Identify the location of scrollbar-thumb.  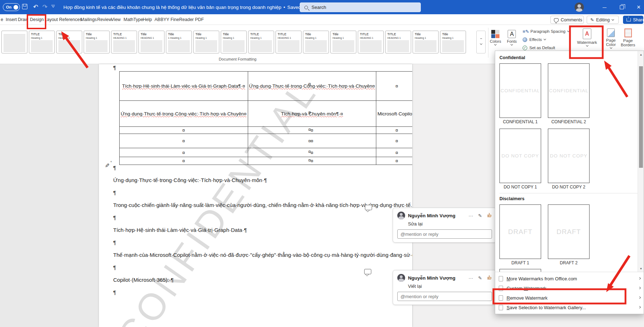
(641, 117).